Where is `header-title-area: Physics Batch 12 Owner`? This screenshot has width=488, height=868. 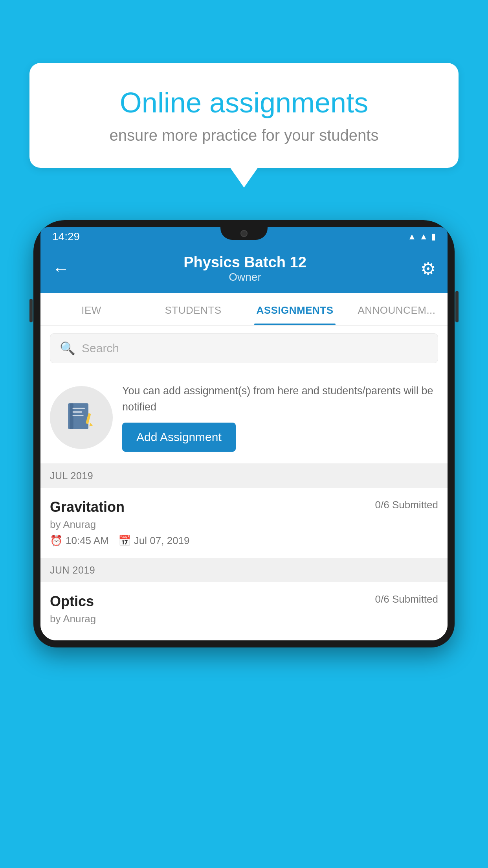 header-title-area: Physics Batch 12 Owner is located at coordinates (245, 269).